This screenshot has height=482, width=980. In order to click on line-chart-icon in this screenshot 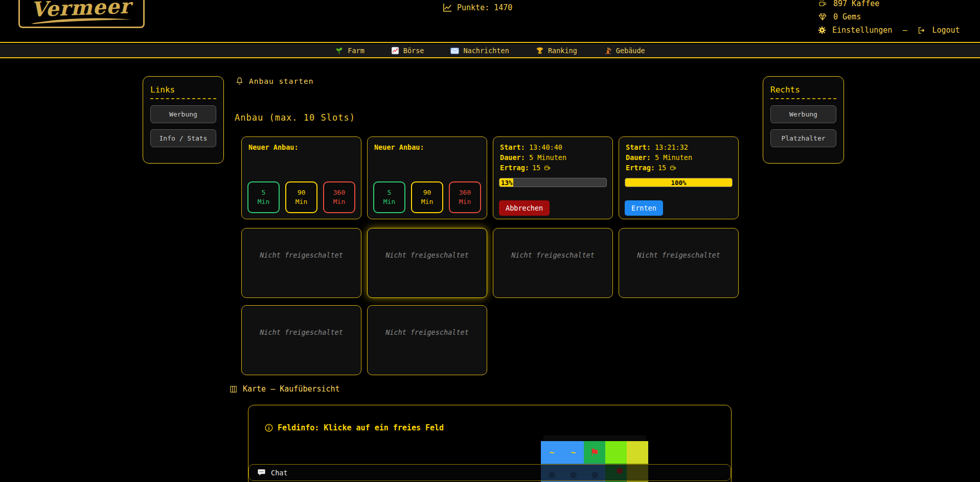, I will do `click(448, 7)`.